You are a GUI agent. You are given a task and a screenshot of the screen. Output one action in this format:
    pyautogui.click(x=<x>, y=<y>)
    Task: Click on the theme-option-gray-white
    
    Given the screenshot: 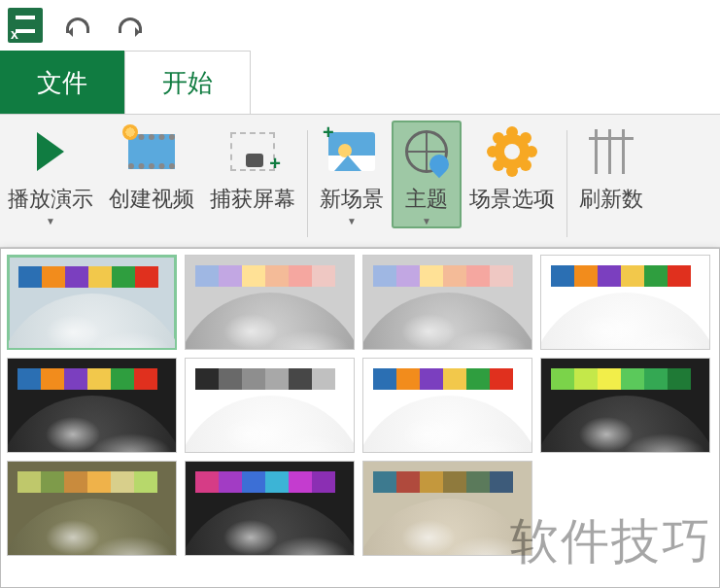 What is the action you would take?
    pyautogui.click(x=270, y=405)
    